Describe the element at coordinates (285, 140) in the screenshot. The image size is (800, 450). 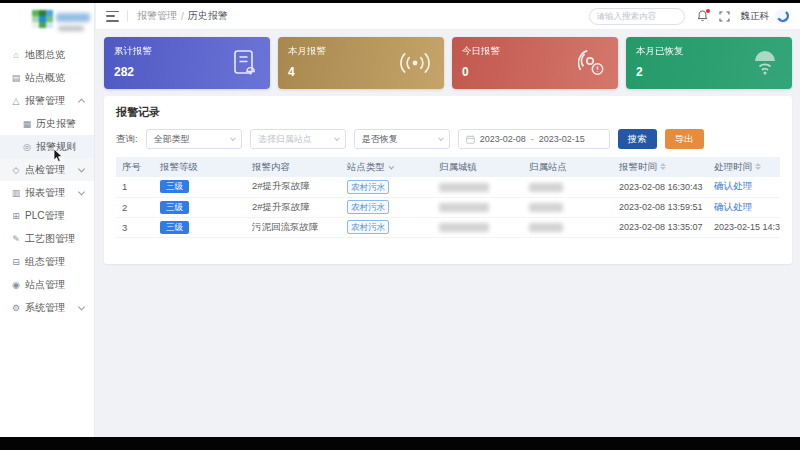
I see `site-select-placeholder: 选择归属站点` at that location.